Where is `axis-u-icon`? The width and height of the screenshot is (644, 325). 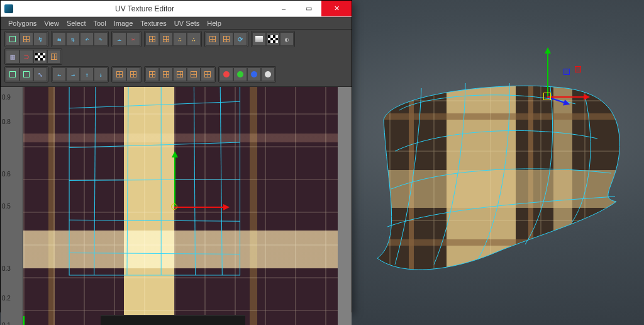
axis-u-icon is located at coordinates (199, 207).